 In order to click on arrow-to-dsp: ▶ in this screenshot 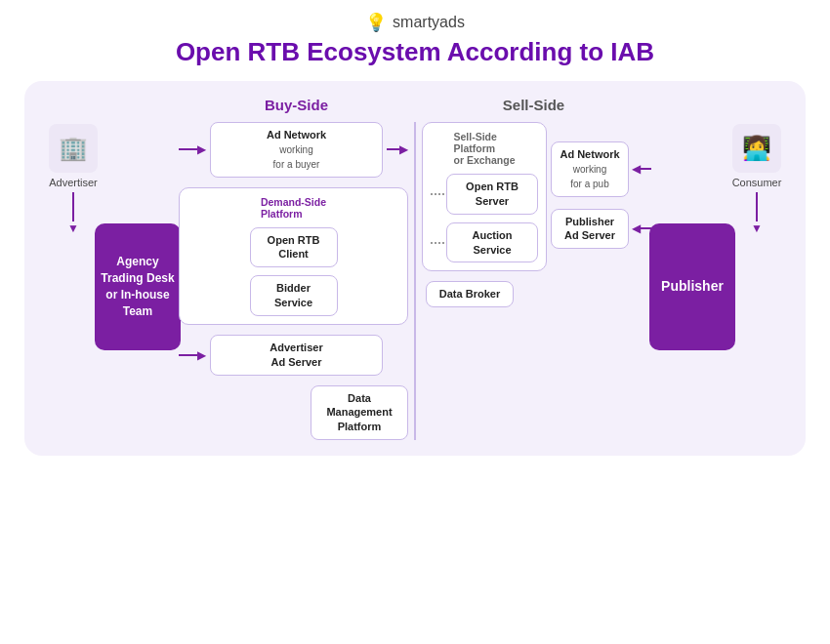, I will do `click(397, 149)`.